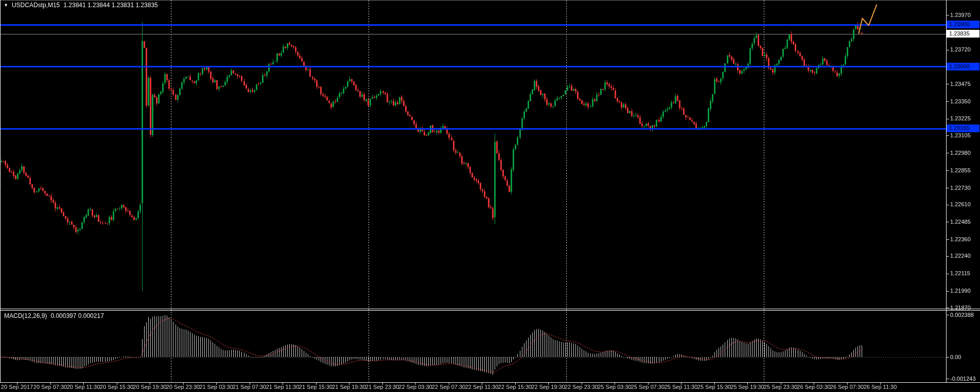 This screenshot has height=392, width=980. I want to click on time-axis-label: 20 Sep 11:30, so click(83, 387).